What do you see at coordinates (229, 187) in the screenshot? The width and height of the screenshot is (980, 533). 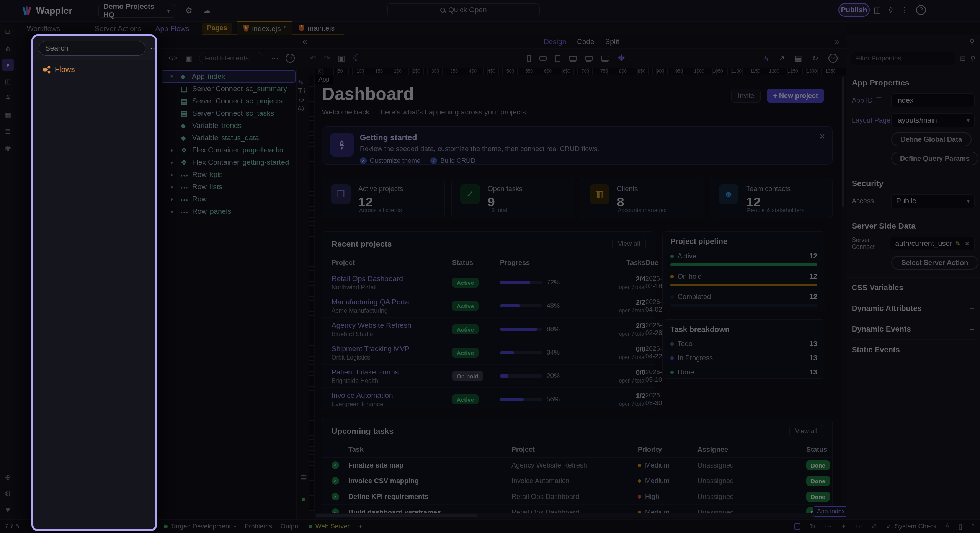 I see `tree-item: ▸ Row lists` at bounding box center [229, 187].